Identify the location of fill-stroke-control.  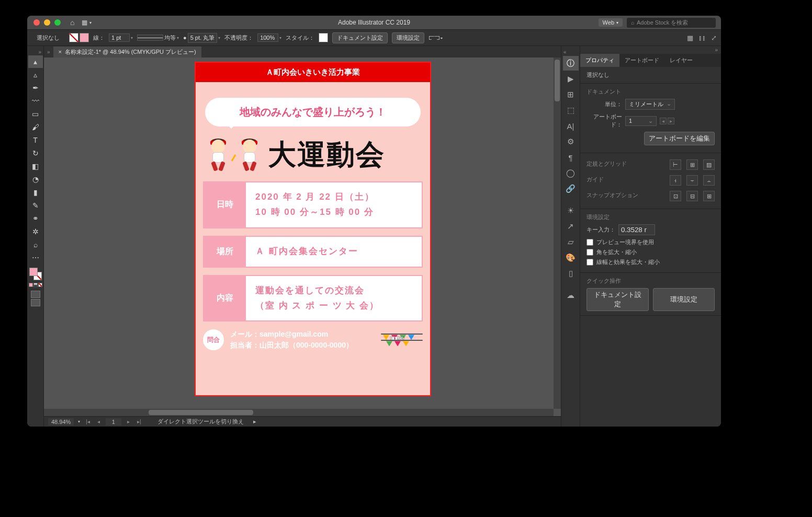
(36, 274).